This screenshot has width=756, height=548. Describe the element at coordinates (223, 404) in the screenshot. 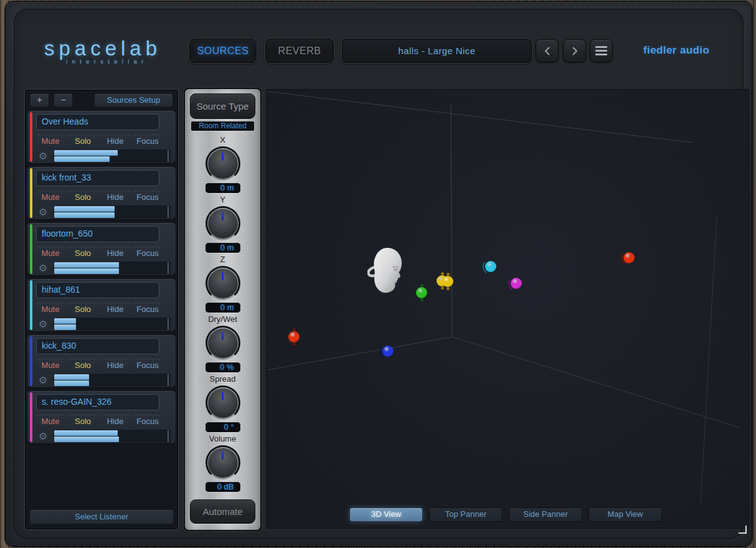

I see `knob-group-spread: Spread0 °` at that location.